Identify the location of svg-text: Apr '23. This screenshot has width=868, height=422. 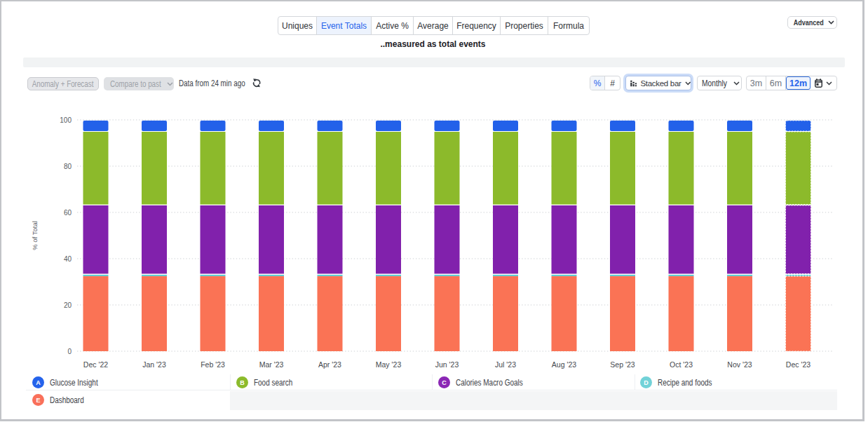
(330, 365).